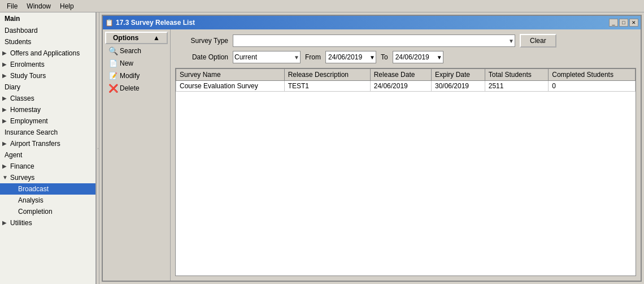  I want to click on survey-type-select, so click(374, 41).